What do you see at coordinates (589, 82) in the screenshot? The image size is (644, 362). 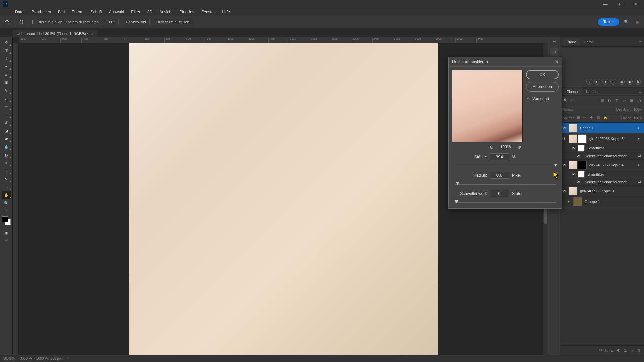 I see `adjust-icon: ○` at bounding box center [589, 82].